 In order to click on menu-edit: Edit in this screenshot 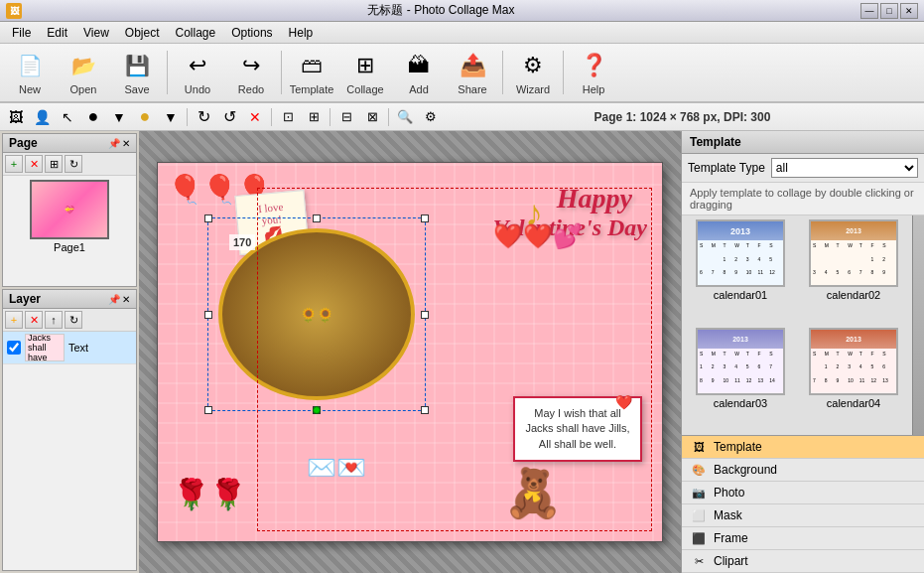, I will do `click(58, 33)`.